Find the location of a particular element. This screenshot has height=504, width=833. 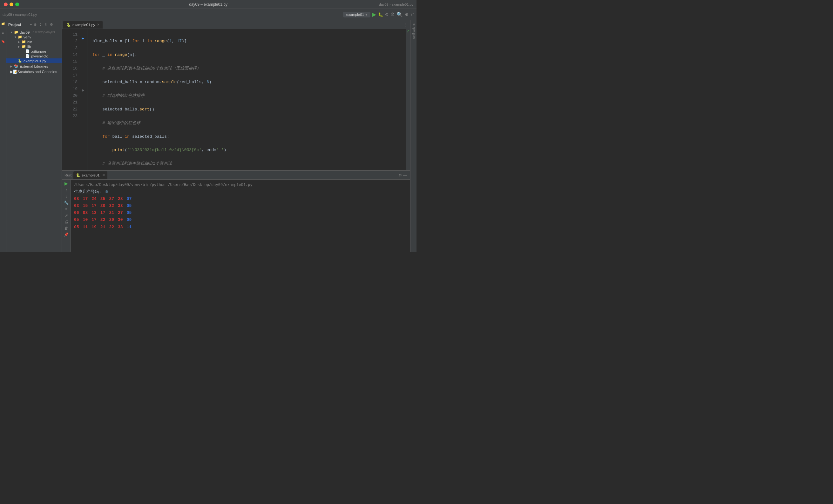

bookmark-icon: 🔖 is located at coordinates (3, 41).